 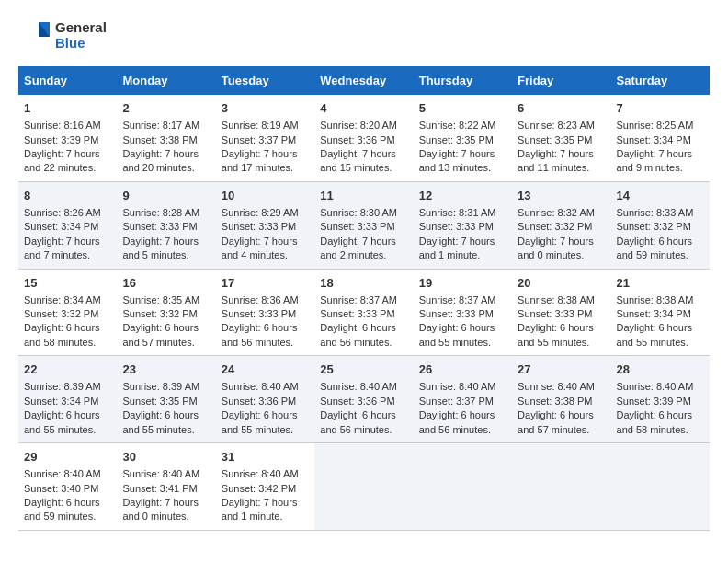 I want to click on calendar-cell: 28Sunrise: 8:40 AMSunset: 3:39 PMDayligh…, so click(x=660, y=399).